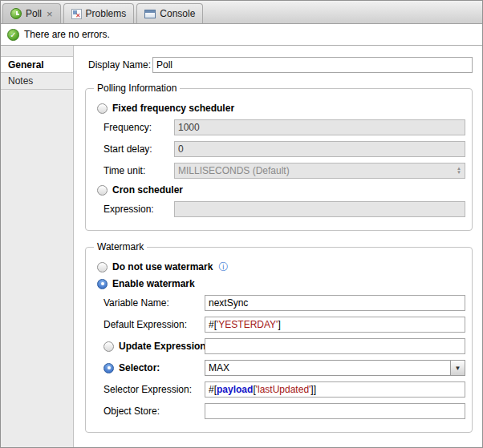 Image resolution: width=483 pixels, height=448 pixels. What do you see at coordinates (170, 13) in the screenshot?
I see `tab-console: Console` at bounding box center [170, 13].